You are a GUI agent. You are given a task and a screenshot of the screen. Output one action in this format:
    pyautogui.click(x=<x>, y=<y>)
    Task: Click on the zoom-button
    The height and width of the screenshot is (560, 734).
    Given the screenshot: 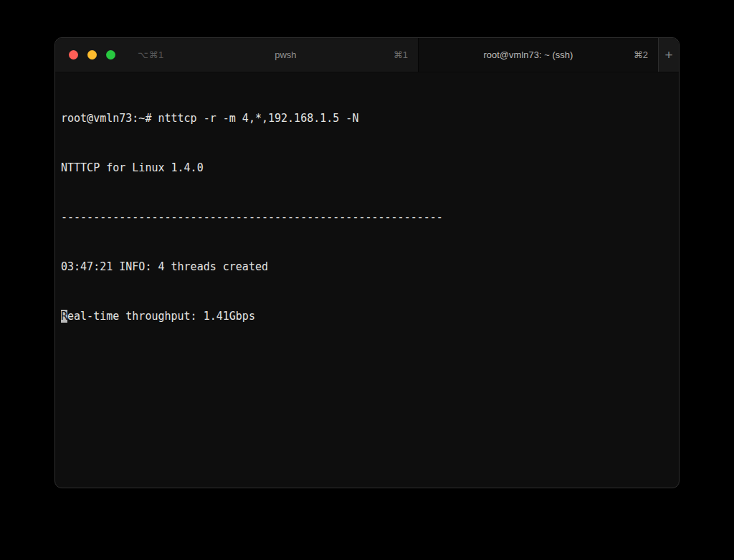 What is the action you would take?
    pyautogui.click(x=110, y=54)
    